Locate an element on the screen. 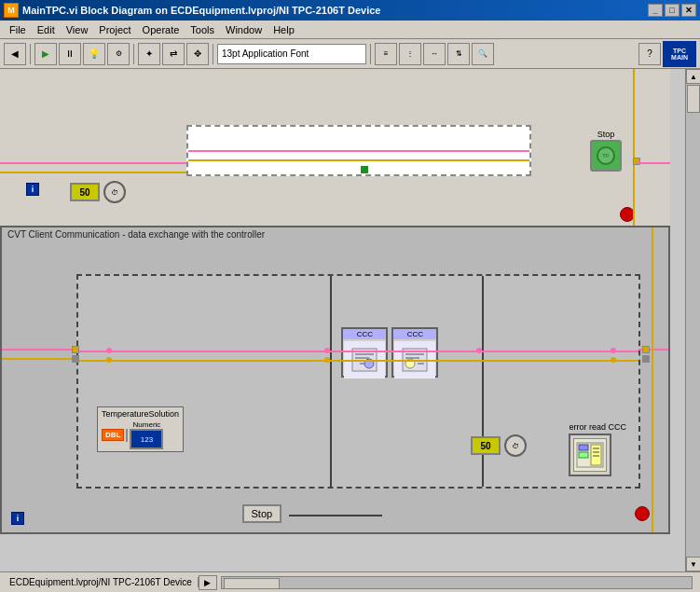 This screenshot has width=700, height=592. wire-h-yellow-top is located at coordinates (93, 172).